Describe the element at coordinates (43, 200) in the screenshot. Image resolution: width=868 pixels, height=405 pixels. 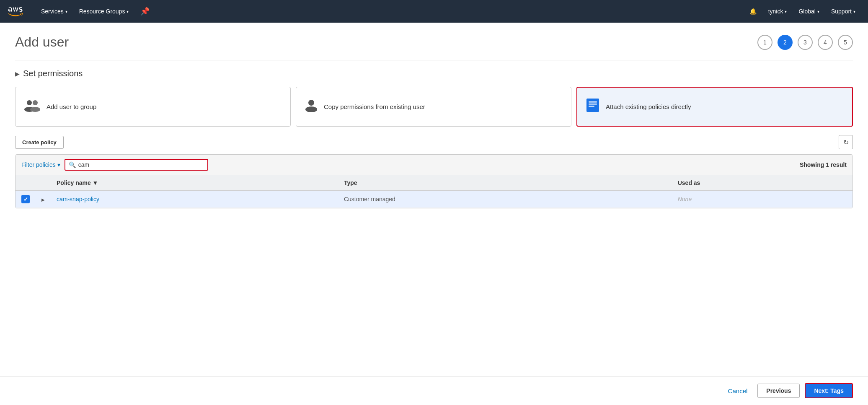
I see `expand-arrow-icon: ▶` at that location.